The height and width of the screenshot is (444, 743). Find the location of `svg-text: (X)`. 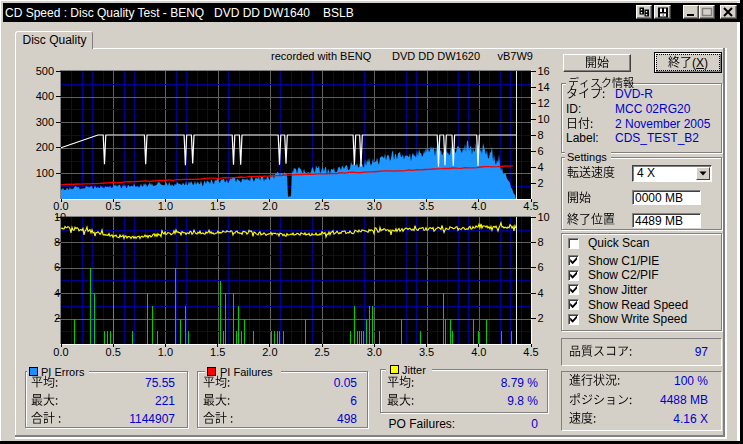

svg-text: (X) is located at coordinates (700, 63).